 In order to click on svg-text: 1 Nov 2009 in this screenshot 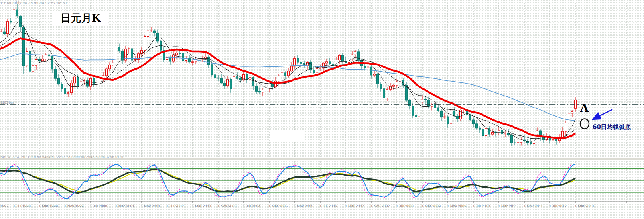, I will do `click(457, 206)`.